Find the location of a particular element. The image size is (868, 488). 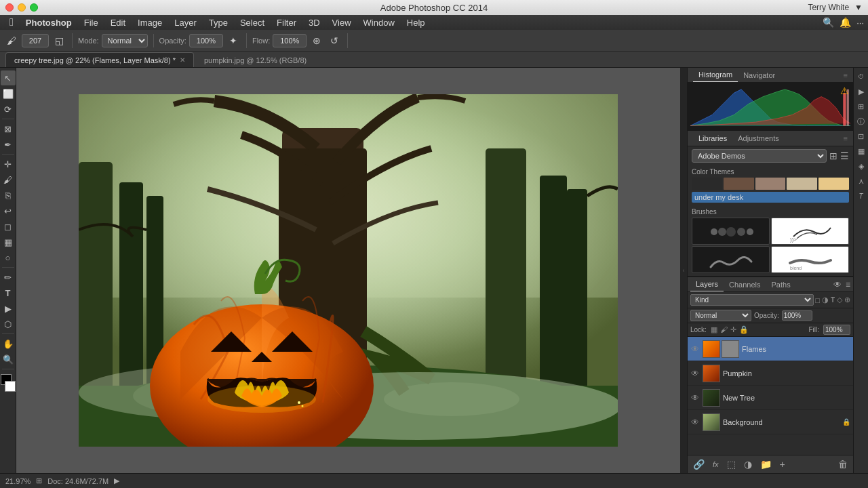

properties-icon: ◈ is located at coordinates (861, 166).